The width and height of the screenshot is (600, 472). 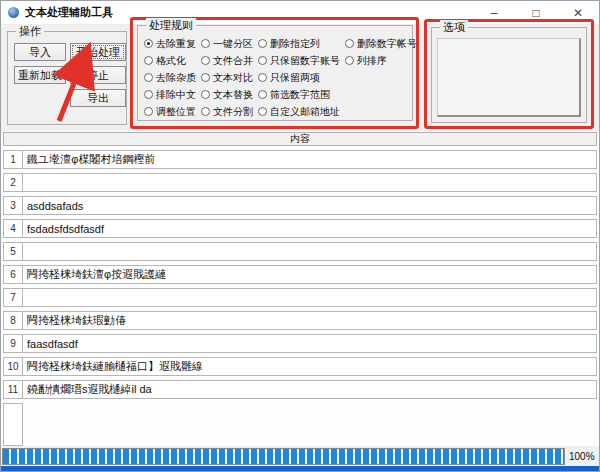 What do you see at coordinates (310, 160) in the screenshot?
I see `row-content: 鐵ユ墘澶φ楳闂村培鋼樫前` at bounding box center [310, 160].